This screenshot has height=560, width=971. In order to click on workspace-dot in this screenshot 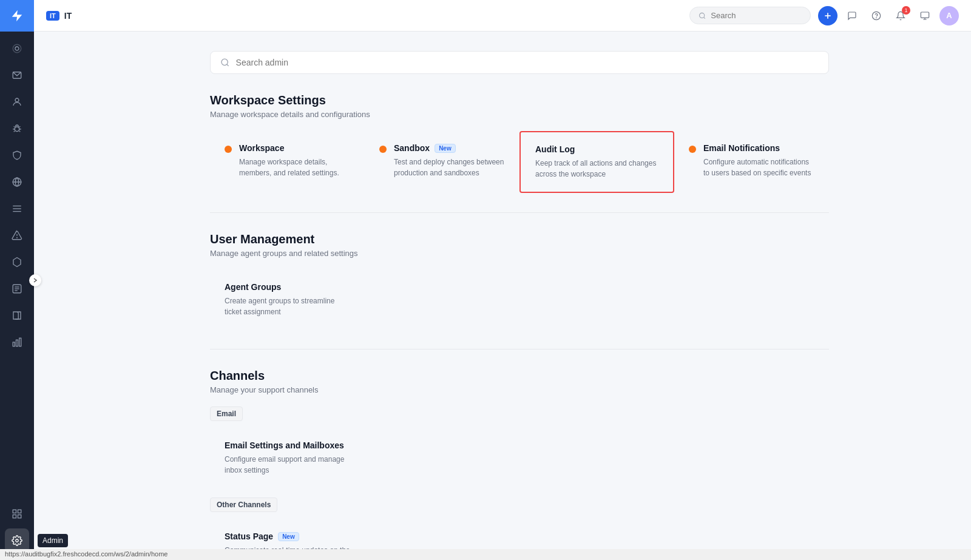, I will do `click(228, 149)`.